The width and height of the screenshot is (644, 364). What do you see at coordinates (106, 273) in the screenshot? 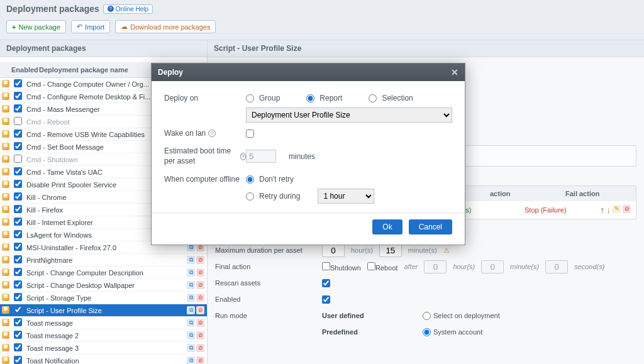
I see `package-name: Script - Change Computer Description` at bounding box center [106, 273].